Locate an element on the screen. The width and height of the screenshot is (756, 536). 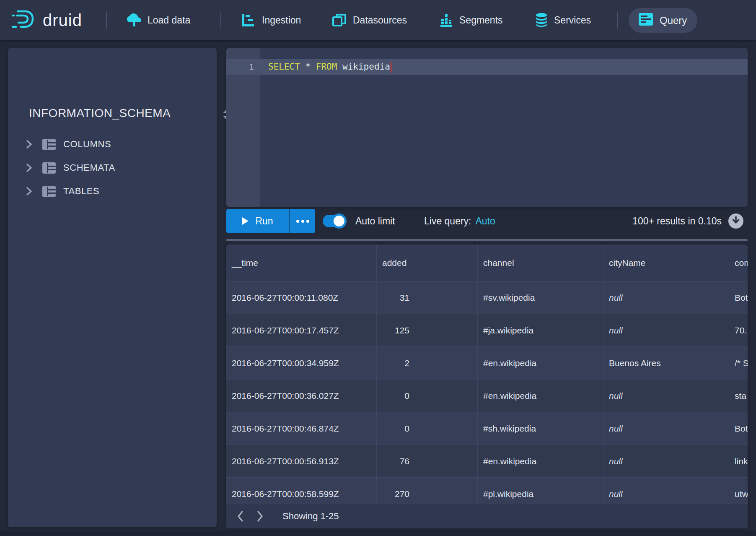
nav-item-segments: Segments is located at coordinates (471, 20).